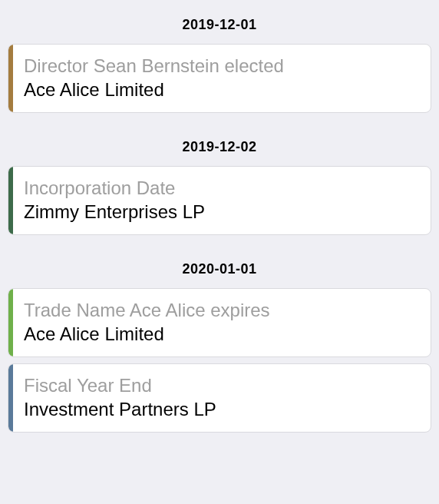 The width and height of the screenshot is (439, 504). What do you see at coordinates (220, 323) in the screenshot?
I see `event-card: Trade Name Ace Alice expires Ace Alice L…` at bounding box center [220, 323].